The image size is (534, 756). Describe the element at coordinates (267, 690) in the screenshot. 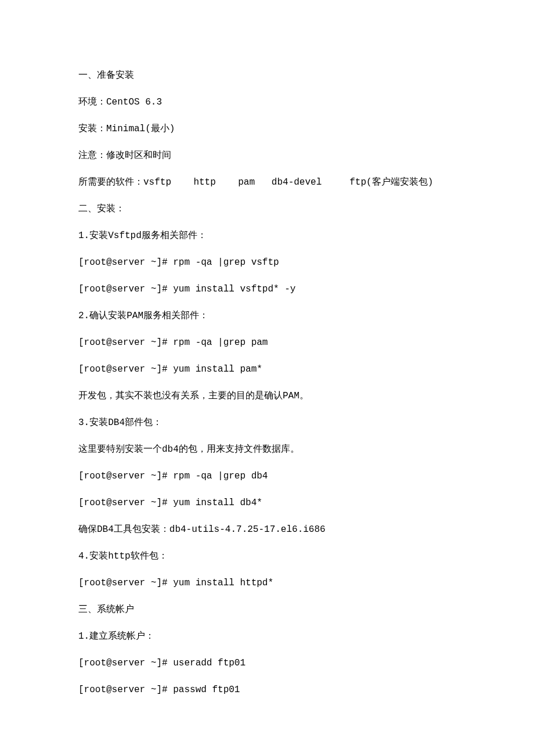

I see `command-passwd: [root@server ~]# passwd ftp01` at that location.